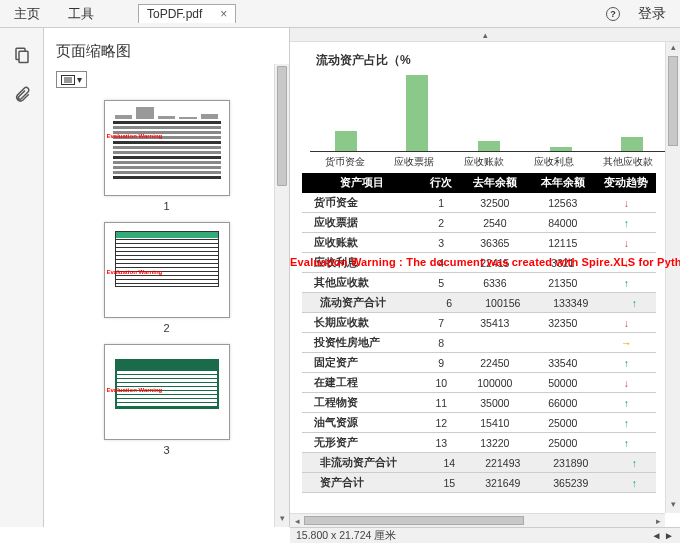 The width and height of the screenshot is (680, 543). What do you see at coordinates (563, 303) in the screenshot?
I see `table-cell: 133349` at bounding box center [563, 303].